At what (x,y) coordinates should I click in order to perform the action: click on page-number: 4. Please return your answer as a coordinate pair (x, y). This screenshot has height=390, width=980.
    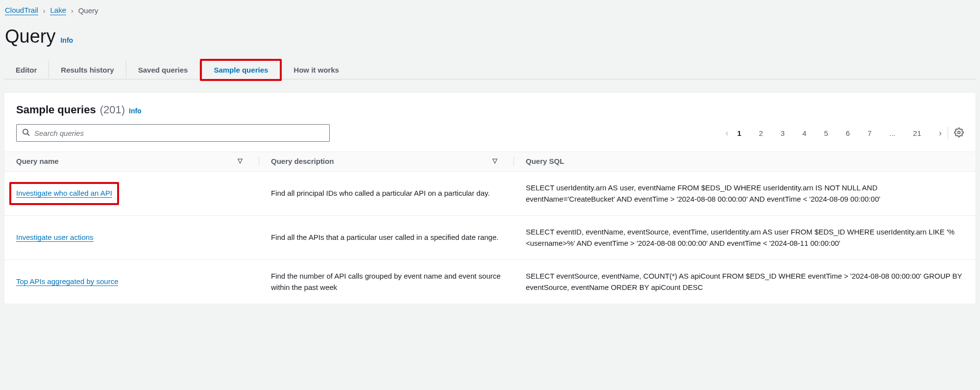
    Looking at the image, I should click on (804, 133).